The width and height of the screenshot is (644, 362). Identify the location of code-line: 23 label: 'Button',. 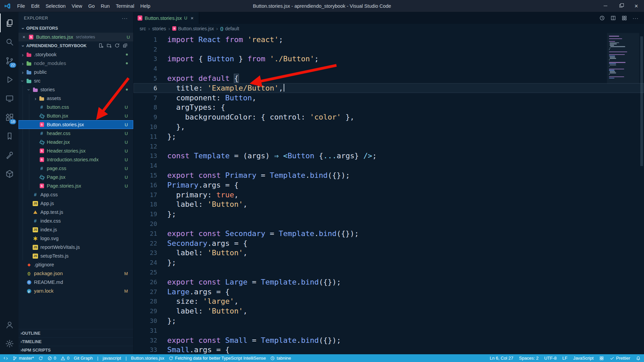
(389, 253).